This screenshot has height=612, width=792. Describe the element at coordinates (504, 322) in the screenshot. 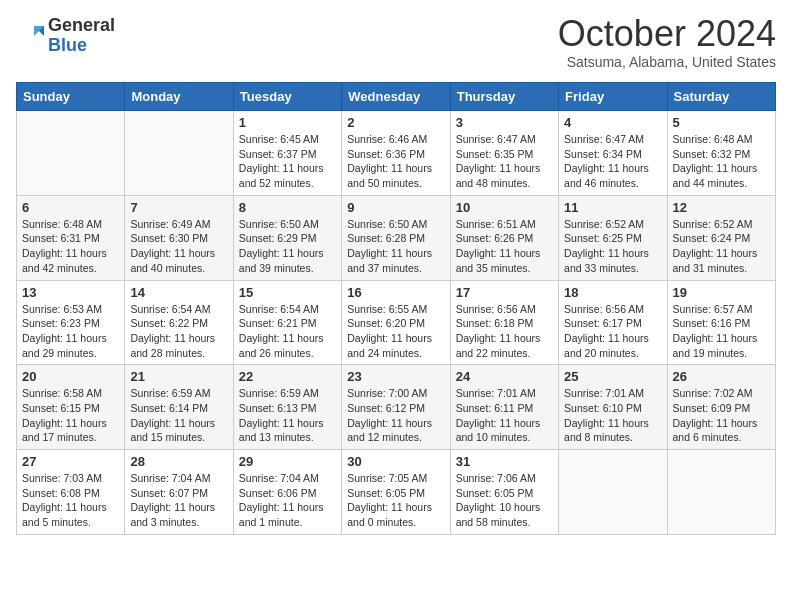

I see `calendar-cell: 17Sunrise: 6:56 AMSunset: 6:18 PMDayligh…` at that location.